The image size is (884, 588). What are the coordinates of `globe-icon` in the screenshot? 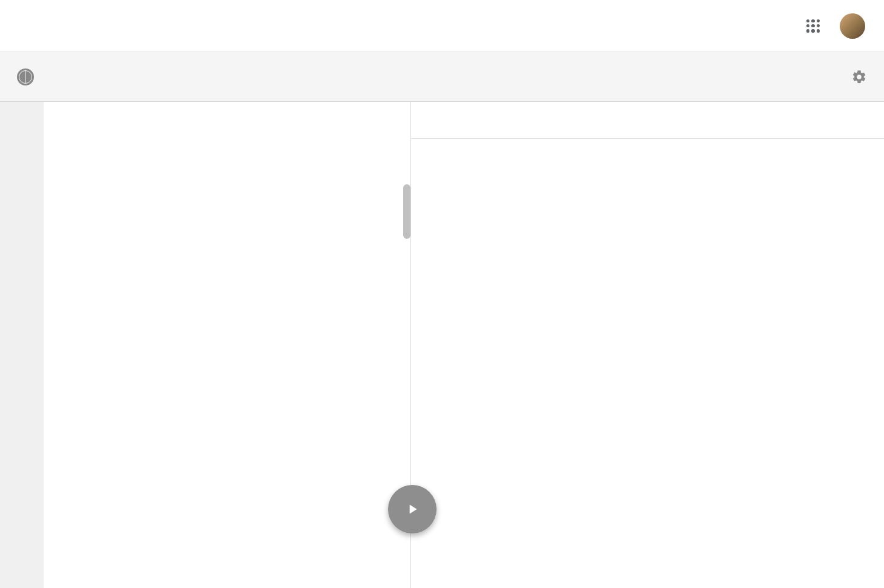 It's located at (25, 77).